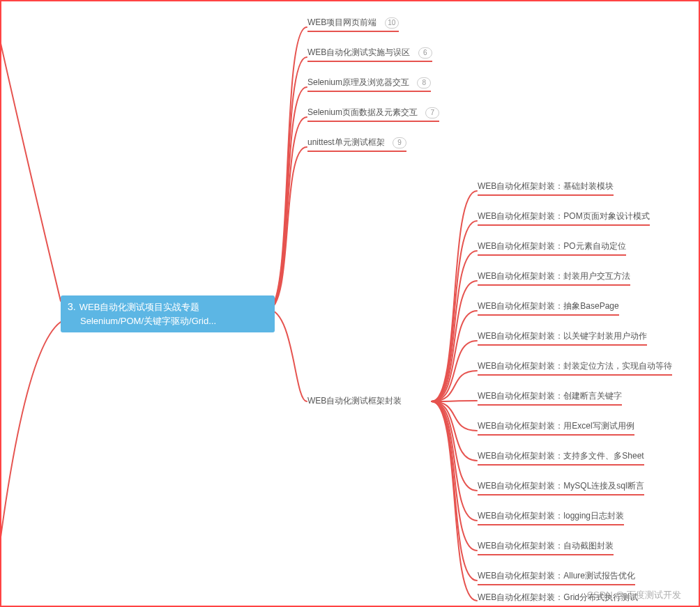 This screenshot has width=700, height=607. Describe the element at coordinates (556, 576) in the screenshot. I see `subtopic-label: WEB自动化框架封装：Allure测试报告优化` at that location.